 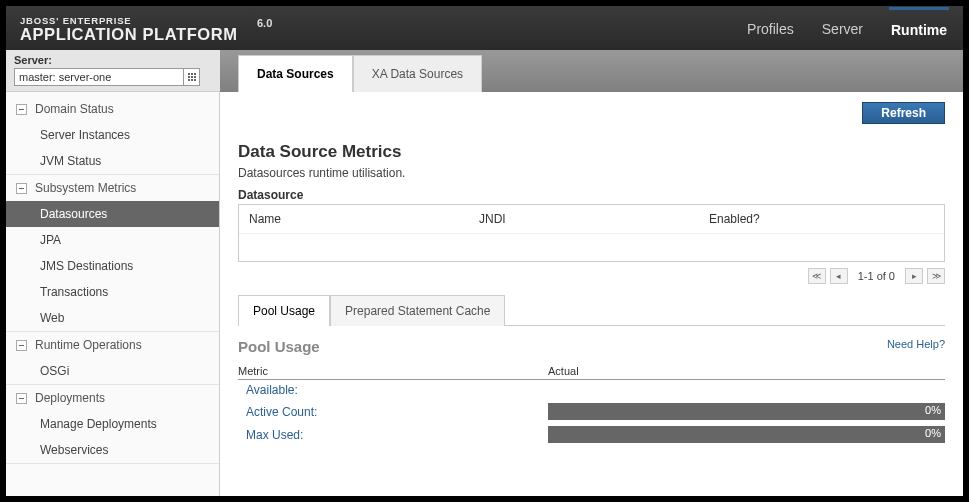 What do you see at coordinates (112, 292) in the screenshot?
I see `sidebar-item-transactions: Transactions` at bounding box center [112, 292].